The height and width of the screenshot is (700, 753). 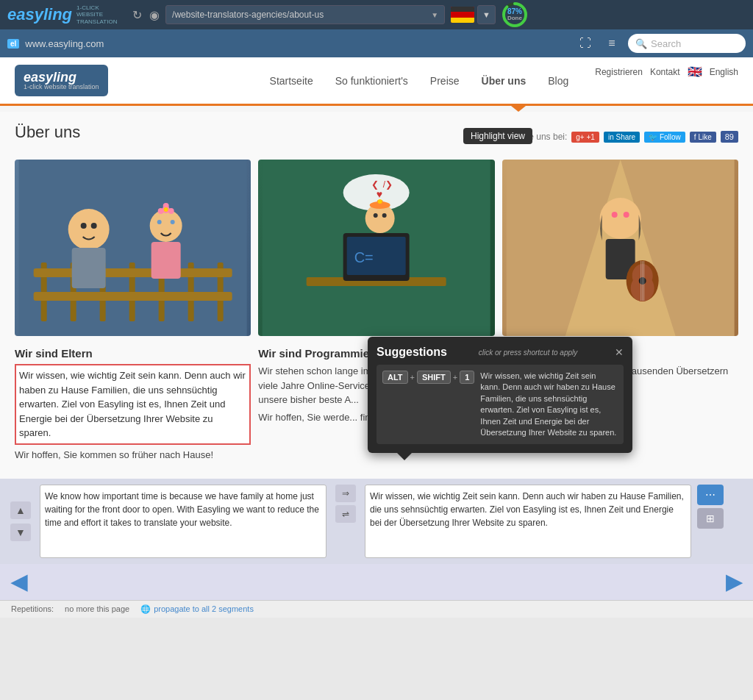 I want to click on lang-dropdown-button: ▼, so click(x=487, y=15).